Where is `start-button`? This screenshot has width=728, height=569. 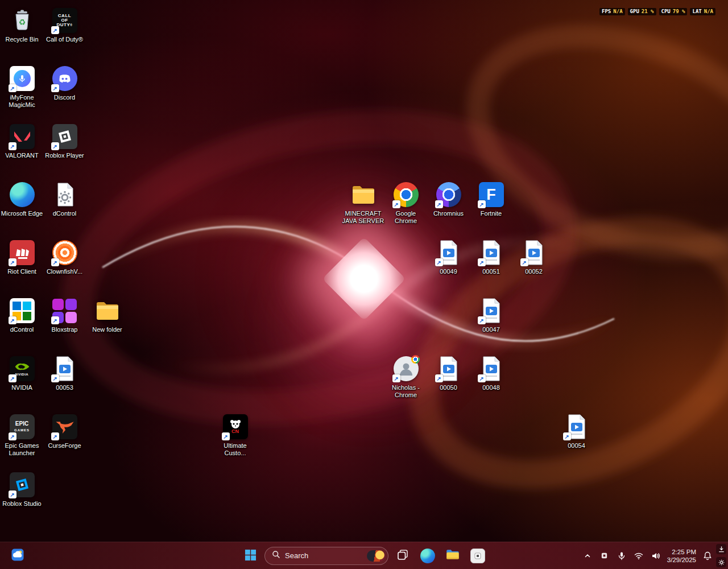 start-button is located at coordinates (250, 556).